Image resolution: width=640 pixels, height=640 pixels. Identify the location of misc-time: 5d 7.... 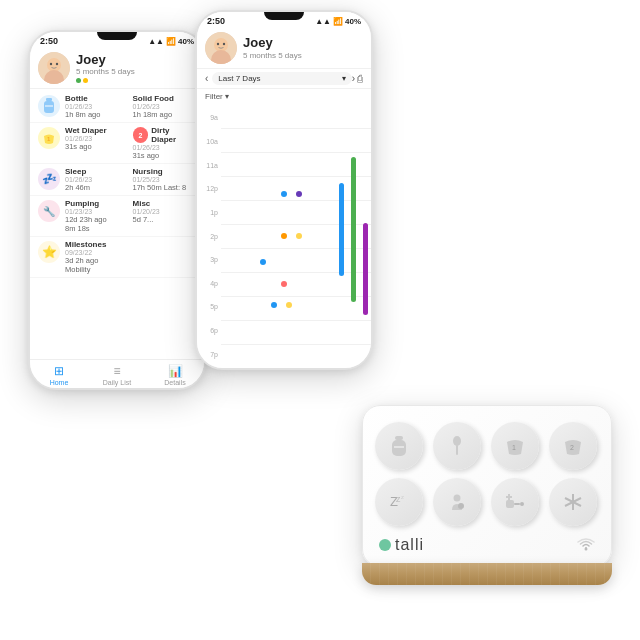
(165, 220).